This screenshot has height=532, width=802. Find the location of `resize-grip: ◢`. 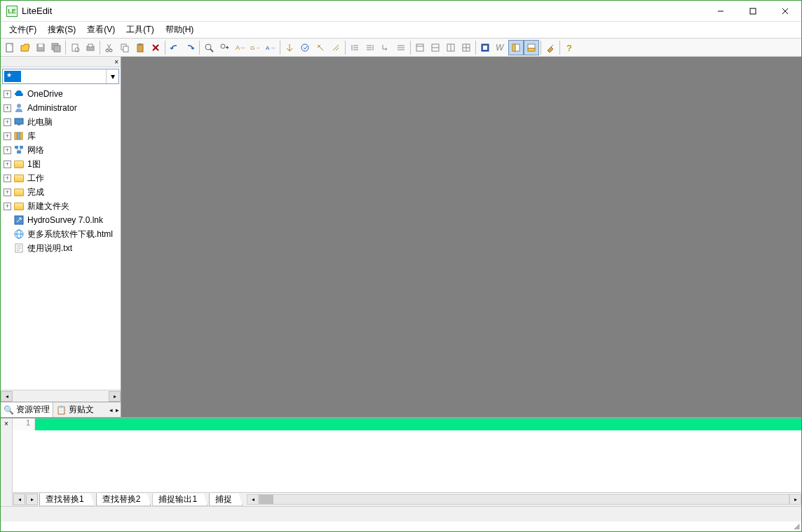

resize-grip: ◢ is located at coordinates (401, 526).